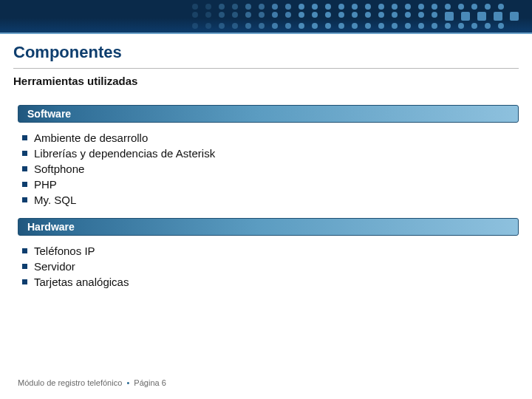  Describe the element at coordinates (277, 266) in the screenshot. I see `list-item: Servidor` at that location.